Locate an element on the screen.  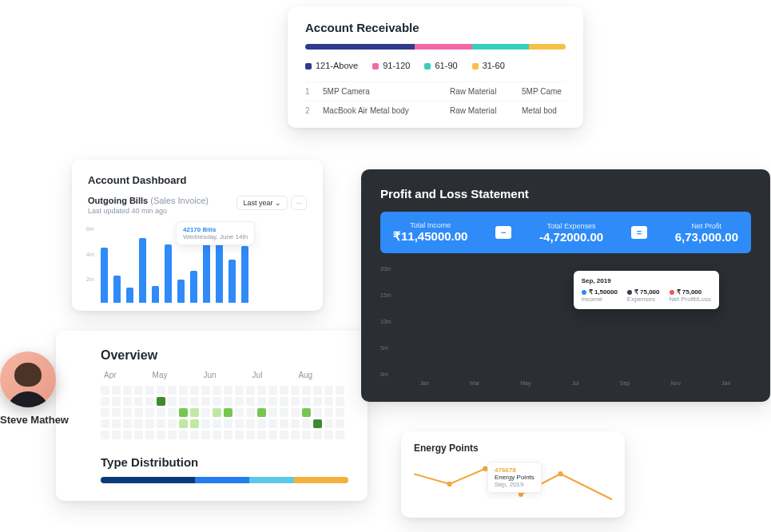
table-row: 2 MacBook Air Metal body Raw Material Me… is located at coordinates (435, 110).